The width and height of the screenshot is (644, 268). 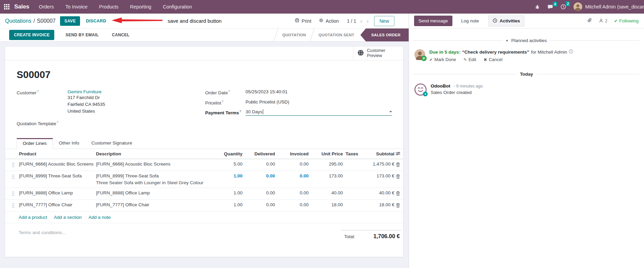 I want to click on send-message-button: Send message, so click(x=433, y=21).